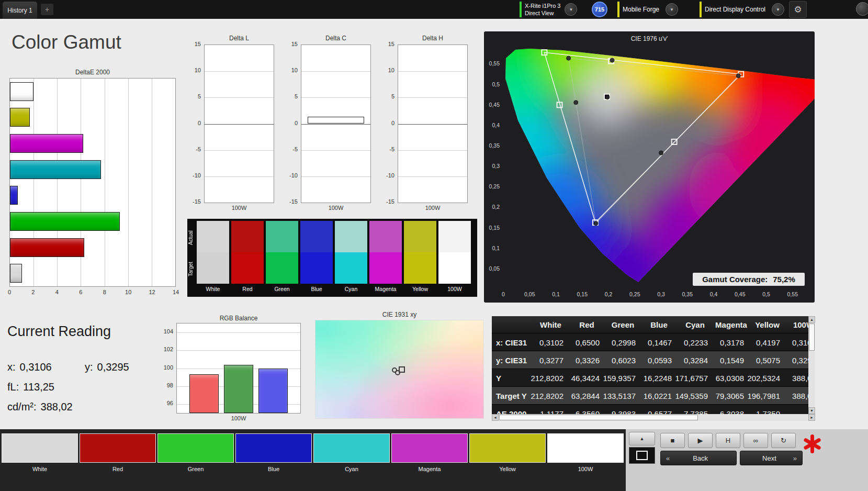 The width and height of the screenshot is (868, 491). Describe the element at coordinates (767, 342) in the screenshot. I see `table-cell: 0,4197` at that location.